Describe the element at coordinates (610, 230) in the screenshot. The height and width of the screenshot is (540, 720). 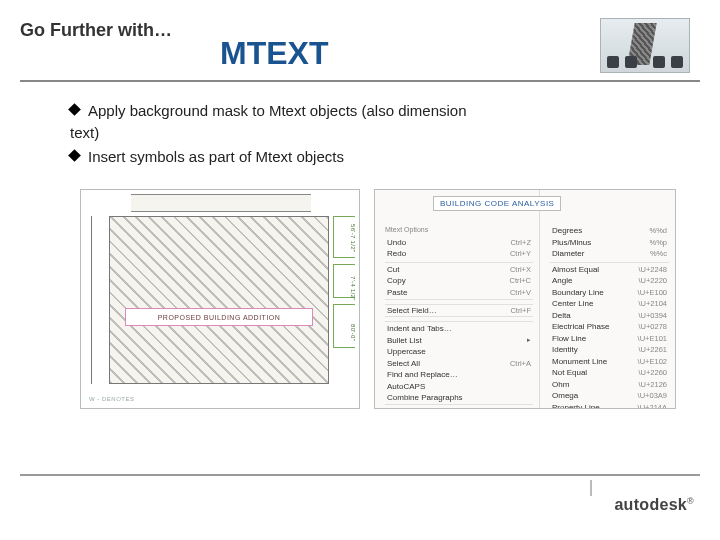
I see `symbol-menu-item: Degrees%%d` at that location.